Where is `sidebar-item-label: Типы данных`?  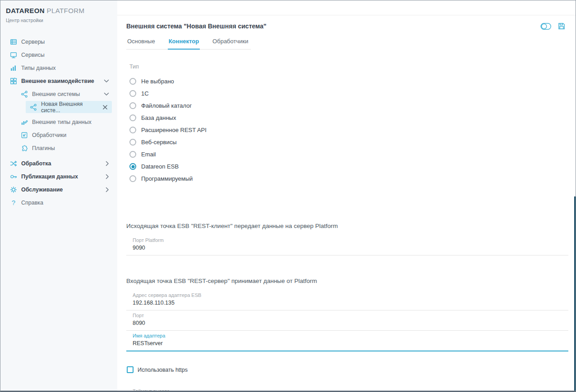 sidebar-item-label: Типы данных is located at coordinates (39, 68).